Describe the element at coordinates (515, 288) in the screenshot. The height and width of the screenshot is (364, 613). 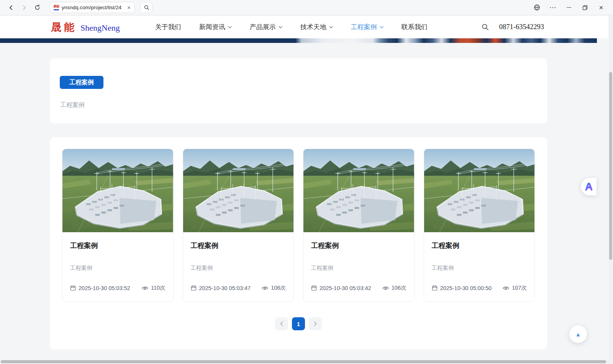
I see `case-view-count: 107次` at that location.